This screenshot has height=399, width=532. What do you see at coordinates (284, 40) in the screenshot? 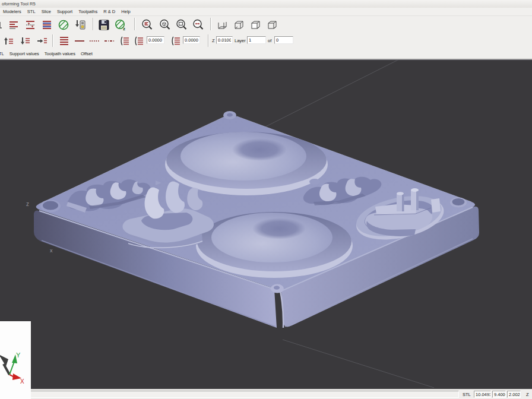
I see `layer-total-field` at bounding box center [284, 40].